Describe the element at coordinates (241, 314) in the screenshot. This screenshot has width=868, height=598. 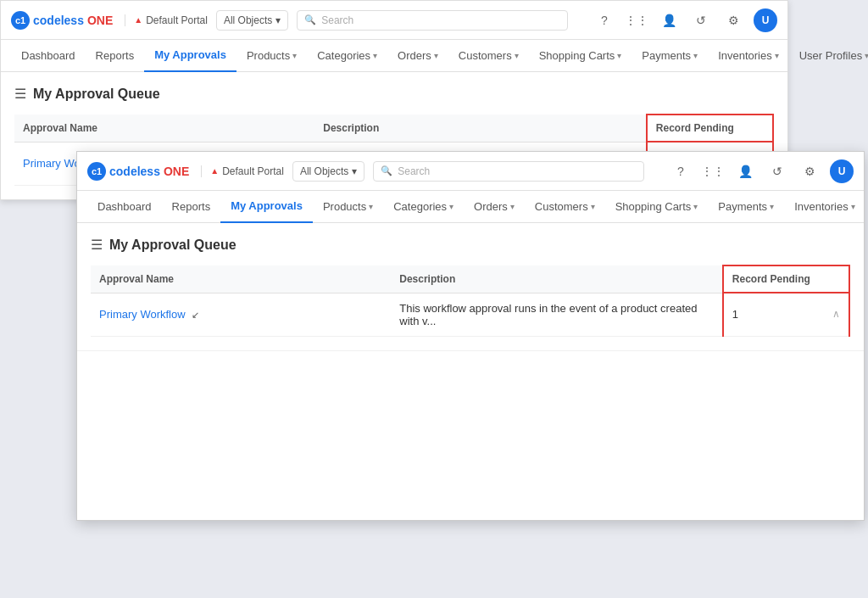
I see `td-name-fg: Primary Workflow ↙` at that location.